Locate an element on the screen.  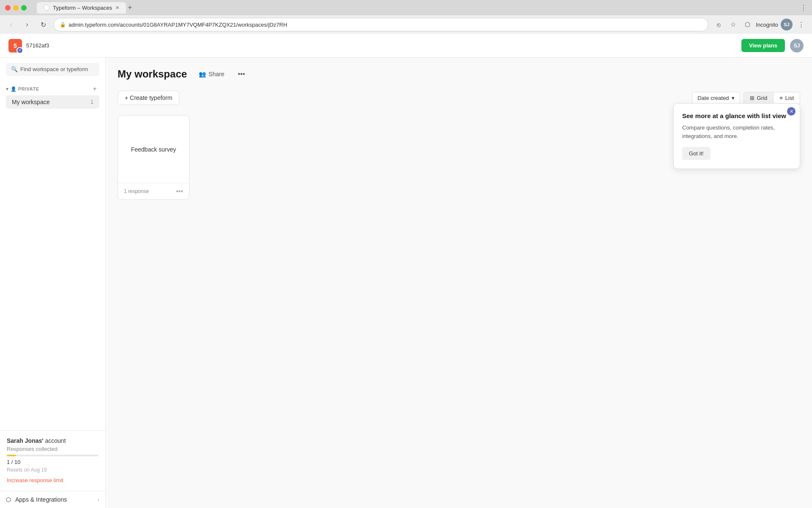
form-card: Feedback survey 1 response ••• is located at coordinates (154, 157).